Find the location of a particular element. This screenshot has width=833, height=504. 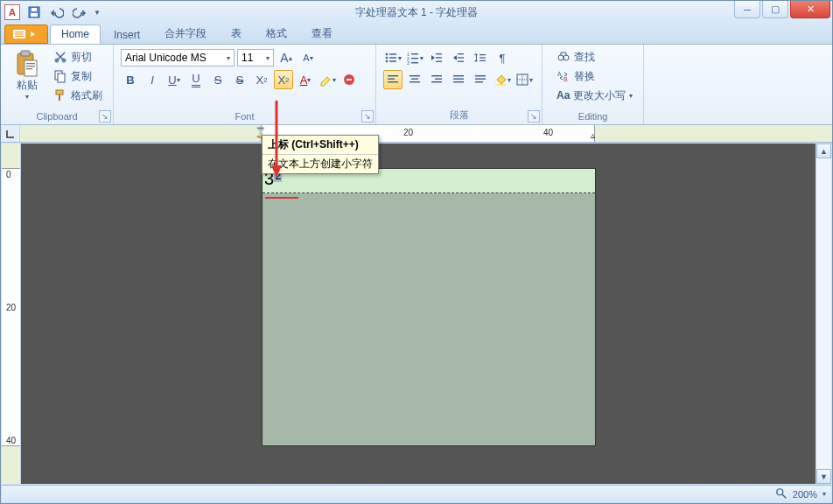

scroll-up-button: ▲ is located at coordinates (824, 150).